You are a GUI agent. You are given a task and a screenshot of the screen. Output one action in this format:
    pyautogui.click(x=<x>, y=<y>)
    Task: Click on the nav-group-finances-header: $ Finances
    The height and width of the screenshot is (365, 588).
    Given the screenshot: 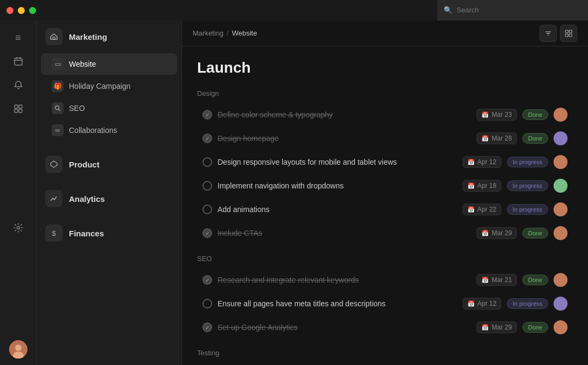 What is the action you would take?
    pyautogui.click(x=109, y=232)
    